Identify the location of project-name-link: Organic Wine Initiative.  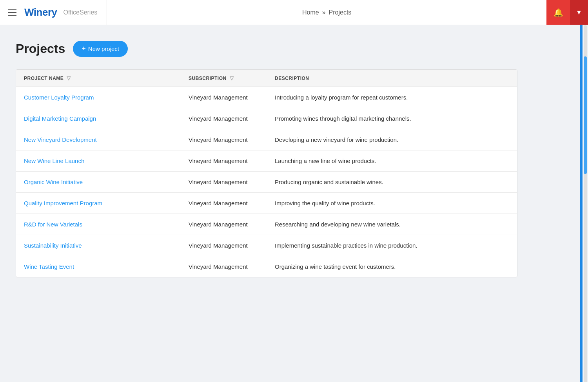
(53, 182).